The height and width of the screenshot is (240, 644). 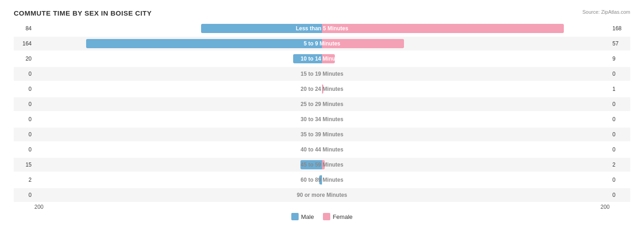 I want to click on legend-female-box, so click(x=327, y=217).